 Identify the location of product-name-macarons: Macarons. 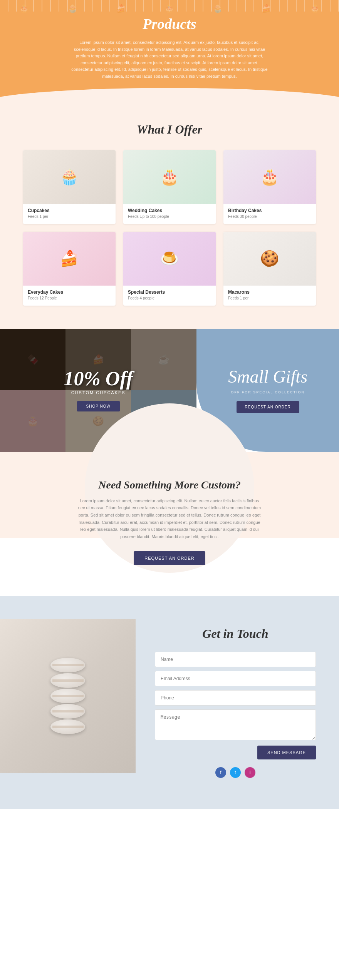
(270, 292).